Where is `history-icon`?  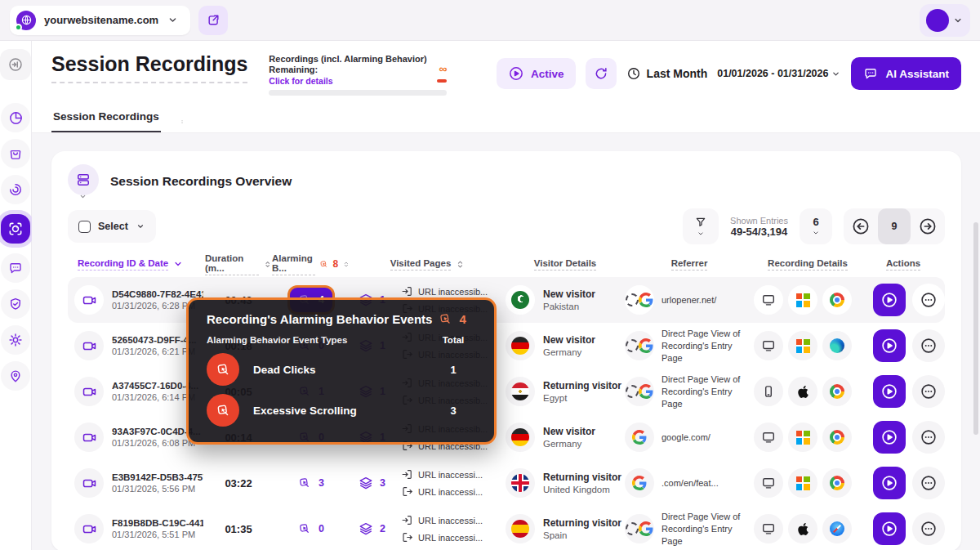 history-icon is located at coordinates (16, 190).